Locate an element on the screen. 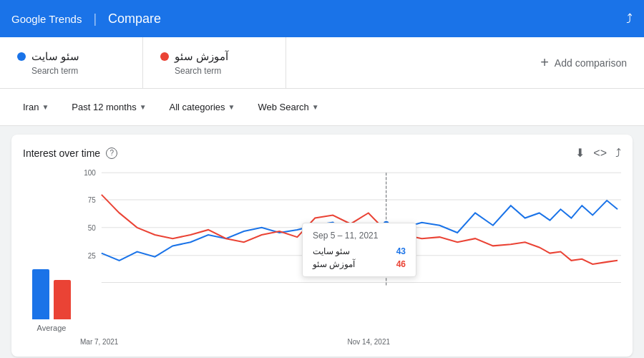  add-comparison-label: Add comparison is located at coordinates (591, 63).